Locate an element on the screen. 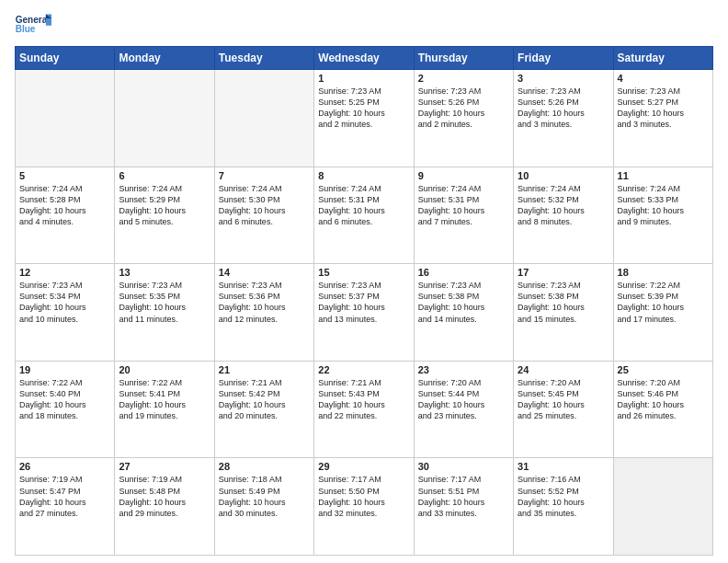  calendar-cell: 4Sunrise: 7:23 AM Sunset: 5:27 PM Daylig… is located at coordinates (663, 119).